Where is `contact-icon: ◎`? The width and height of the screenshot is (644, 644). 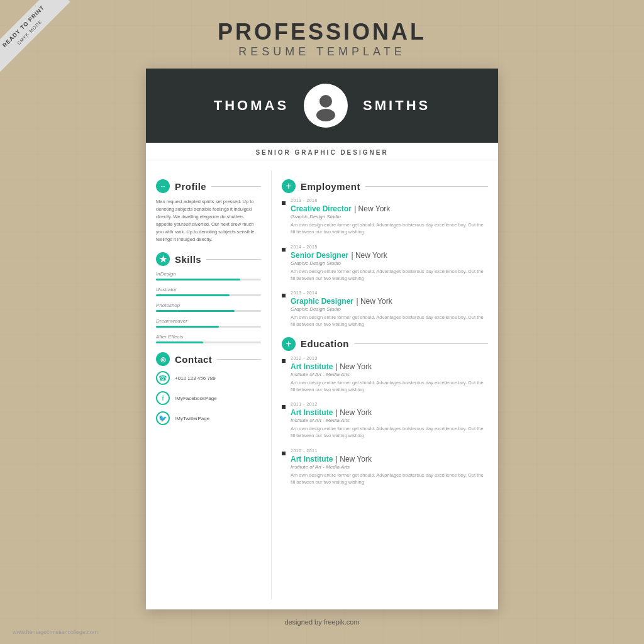 contact-icon: ◎ is located at coordinates (163, 359).